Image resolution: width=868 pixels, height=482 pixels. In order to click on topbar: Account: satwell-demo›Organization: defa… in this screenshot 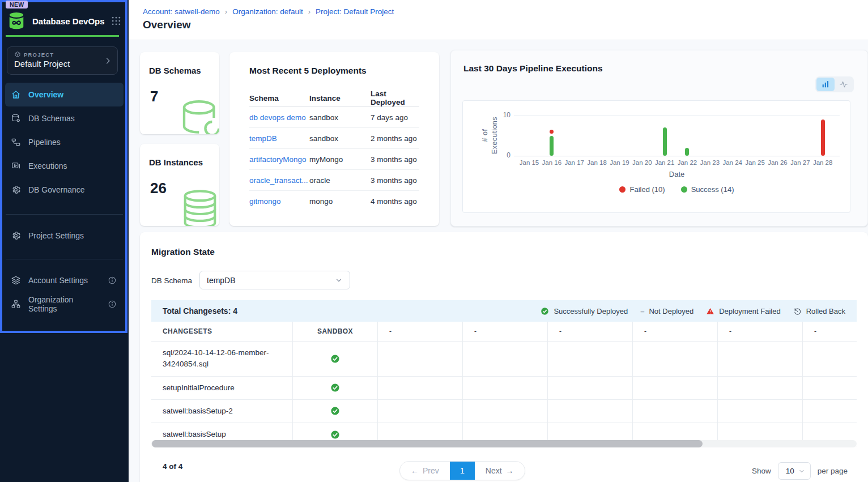, I will do `click(499, 20)`.